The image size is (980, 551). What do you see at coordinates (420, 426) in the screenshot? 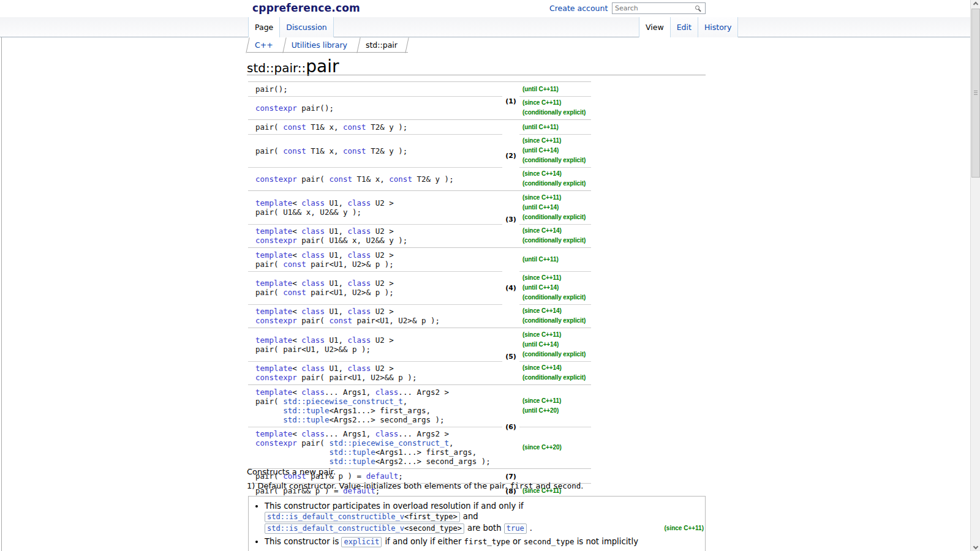
I see `declaration-group: (6) template< class... Args1, class... A…` at bounding box center [420, 426].